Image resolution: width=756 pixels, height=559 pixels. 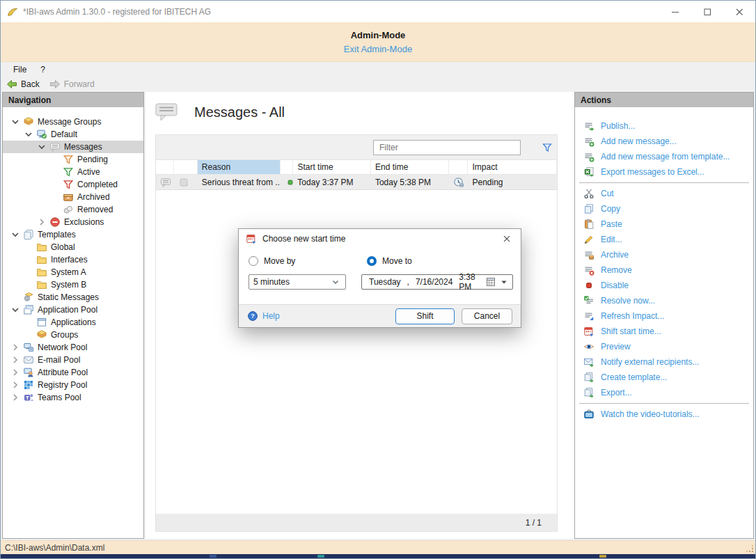 What do you see at coordinates (617, 270) in the screenshot?
I see `action-label: Remove` at bounding box center [617, 270].